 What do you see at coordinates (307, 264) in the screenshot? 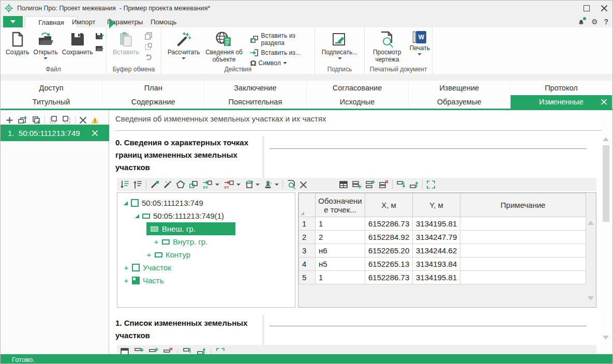
I see `row-number-cell: 4` at bounding box center [307, 264].